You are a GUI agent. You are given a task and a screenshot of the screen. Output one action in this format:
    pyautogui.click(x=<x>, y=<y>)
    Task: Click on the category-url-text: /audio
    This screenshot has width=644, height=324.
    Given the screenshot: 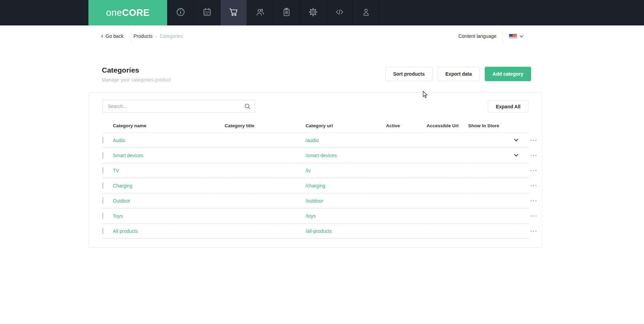 What is the action you would take?
    pyautogui.click(x=312, y=140)
    